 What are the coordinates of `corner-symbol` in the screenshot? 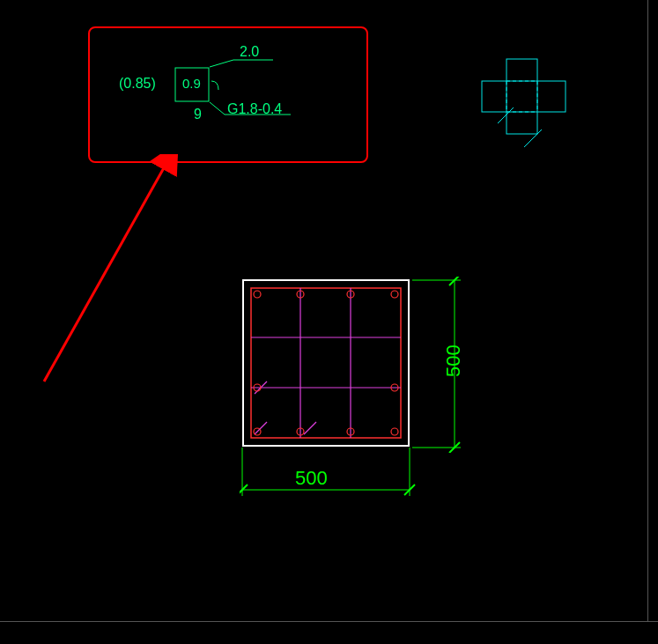 It's located at (524, 103).